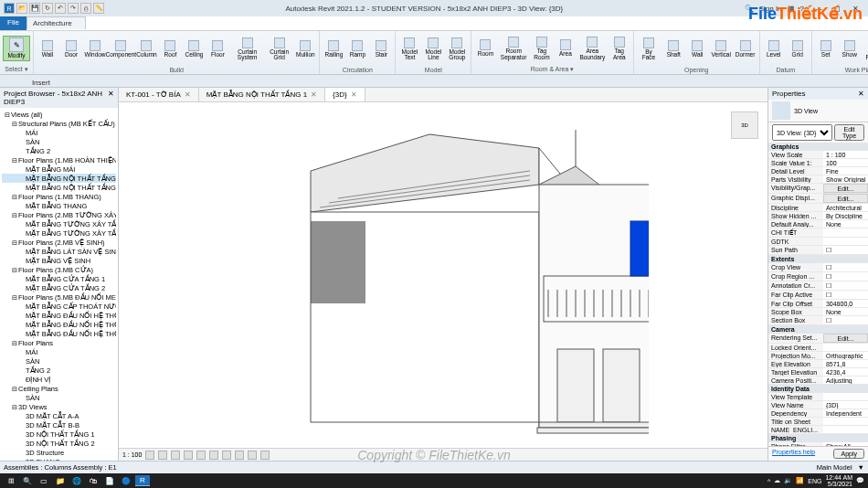 The image size is (868, 488). I want to click on redo-icon: ↷, so click(73, 8).